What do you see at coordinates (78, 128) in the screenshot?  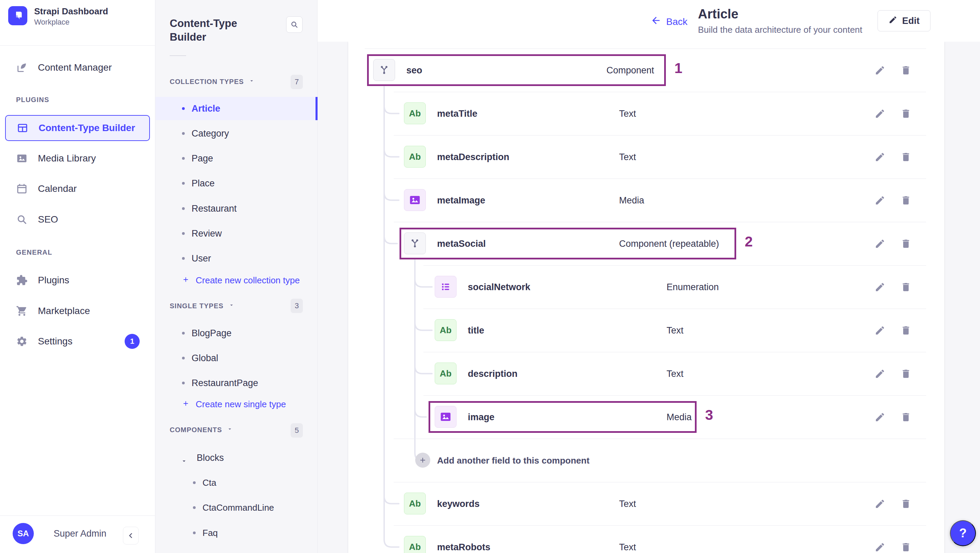 I see `sidebar-item-content-type-builder: Content-Type Builder` at bounding box center [78, 128].